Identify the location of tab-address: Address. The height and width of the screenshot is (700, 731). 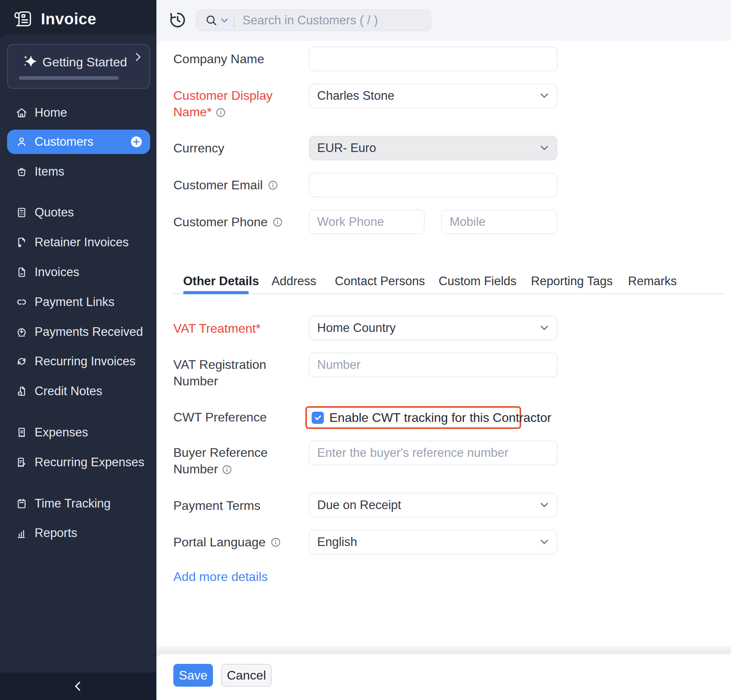
(294, 281).